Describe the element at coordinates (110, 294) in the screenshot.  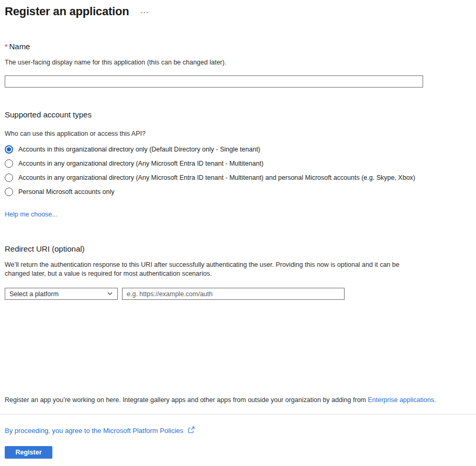
I see `chevron-down-icon` at that location.